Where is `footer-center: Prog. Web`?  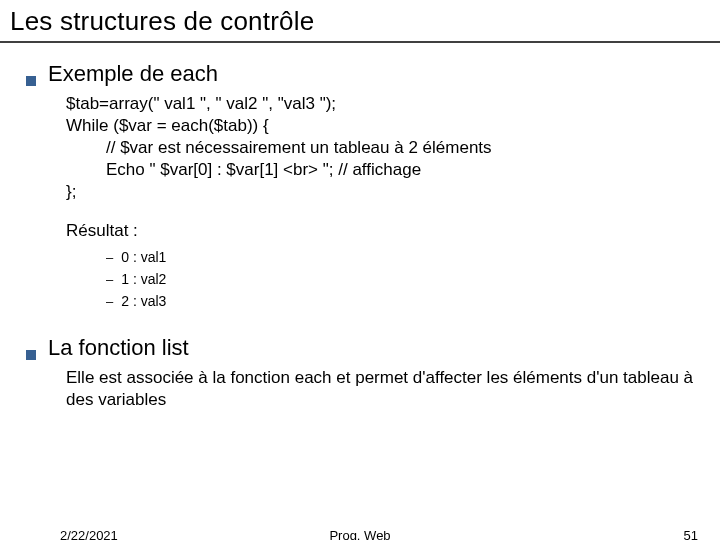 footer-center: Prog. Web is located at coordinates (360, 534).